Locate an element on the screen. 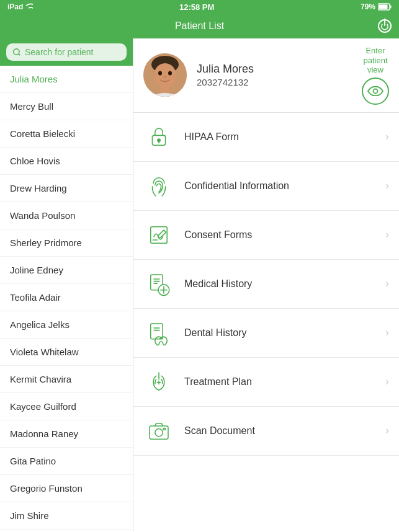 The image size is (399, 532). patient-list-item: Chloe Hovis is located at coordinates (66, 161).